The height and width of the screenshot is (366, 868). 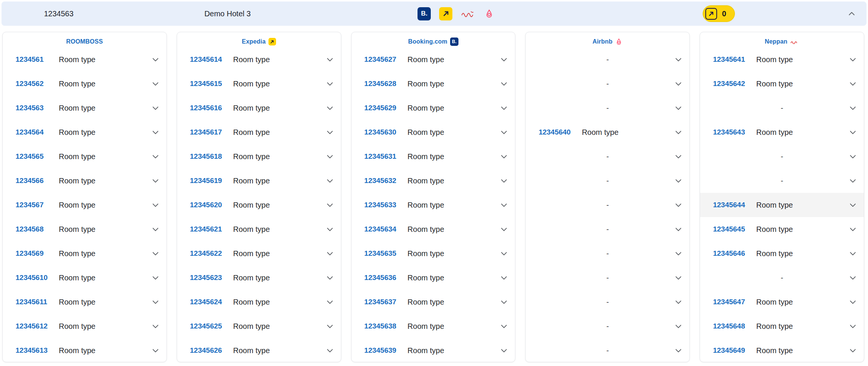 I want to click on room-mapping-row: 1234569Room type, so click(x=85, y=253).